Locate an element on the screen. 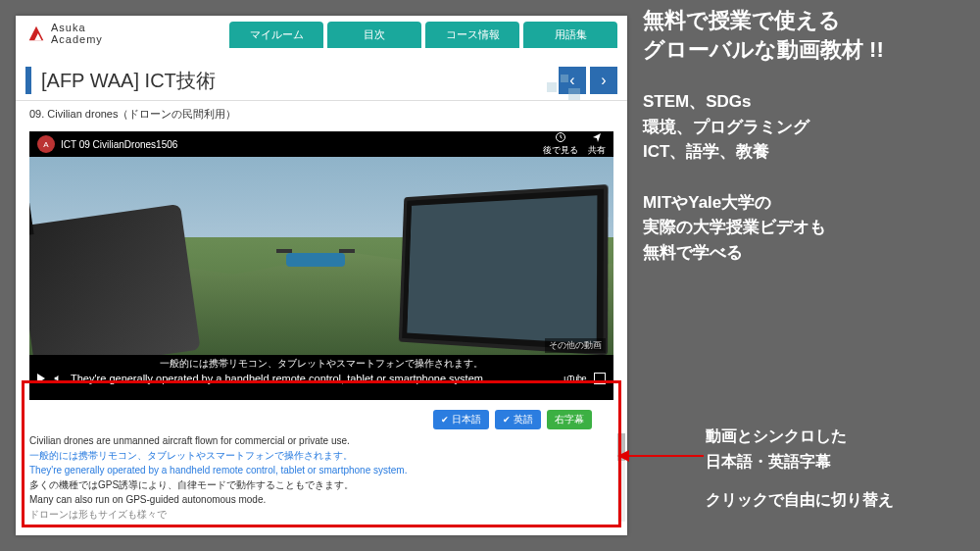 Image resolution: width=980 pixels, height=551 pixels. fullscreen-button is located at coordinates (600, 378).